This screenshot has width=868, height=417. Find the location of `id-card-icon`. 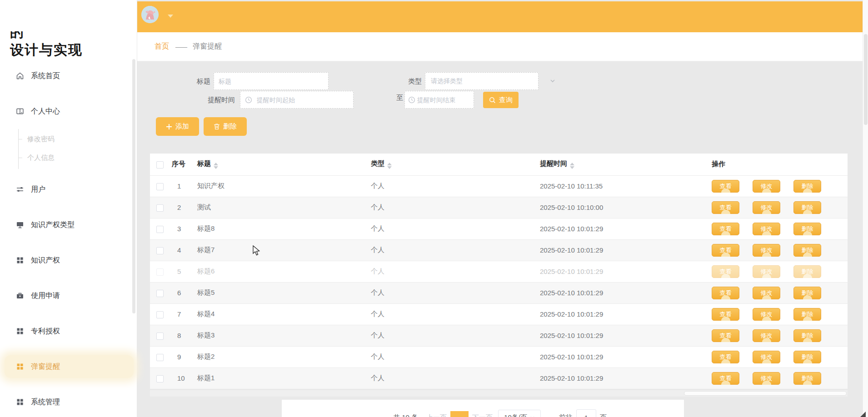

id-card-icon is located at coordinates (20, 111).